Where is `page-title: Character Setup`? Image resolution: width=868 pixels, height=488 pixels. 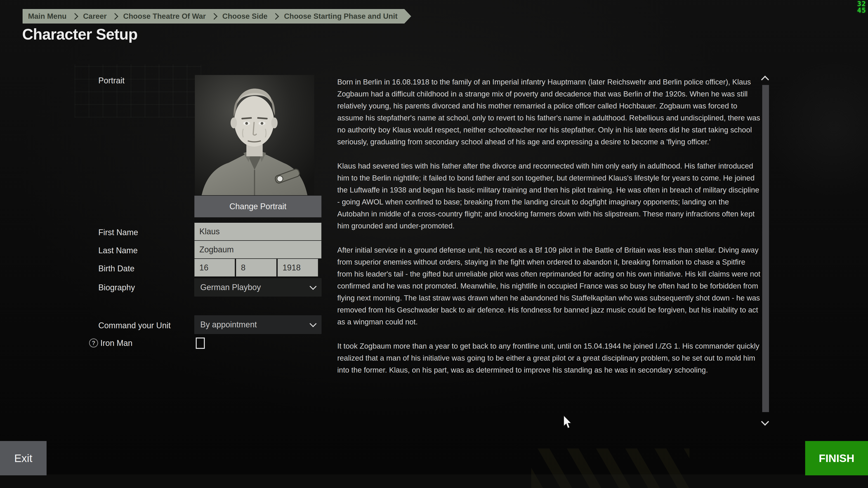 page-title: Character Setup is located at coordinates (80, 34).